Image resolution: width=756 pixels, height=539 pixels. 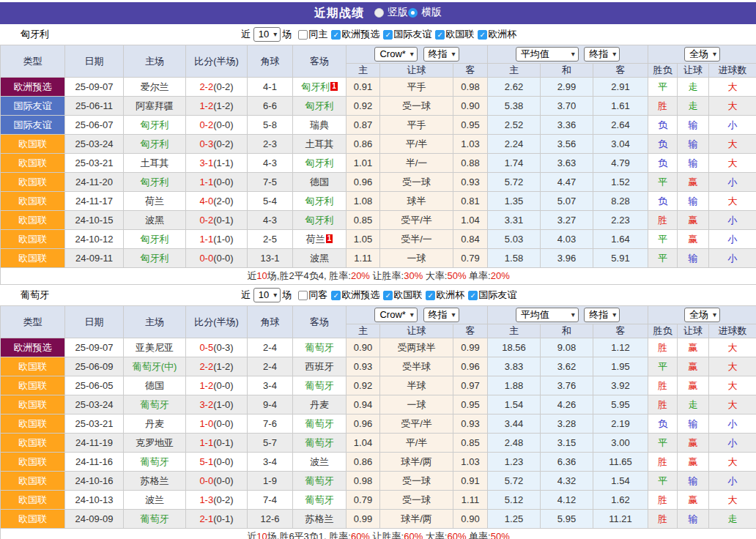 I want to click on same-venue-label: 同主, so click(x=318, y=34).